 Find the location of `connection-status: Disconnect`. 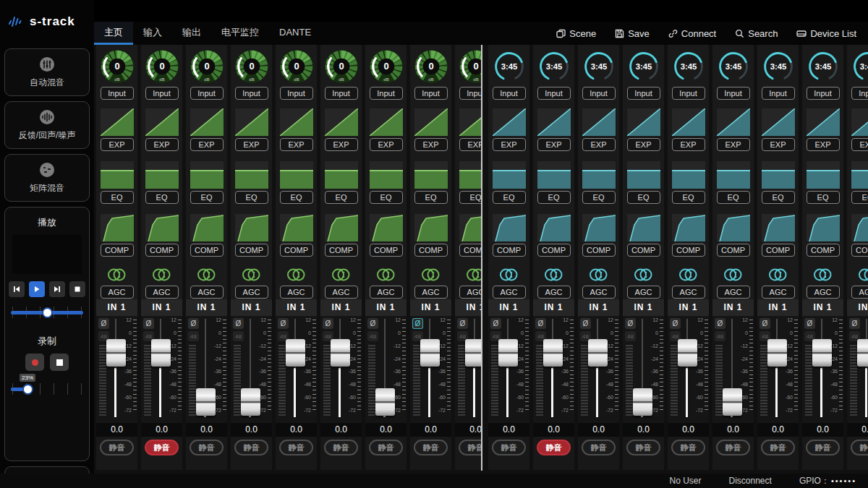

connection-status: Disconnect is located at coordinates (751, 481).